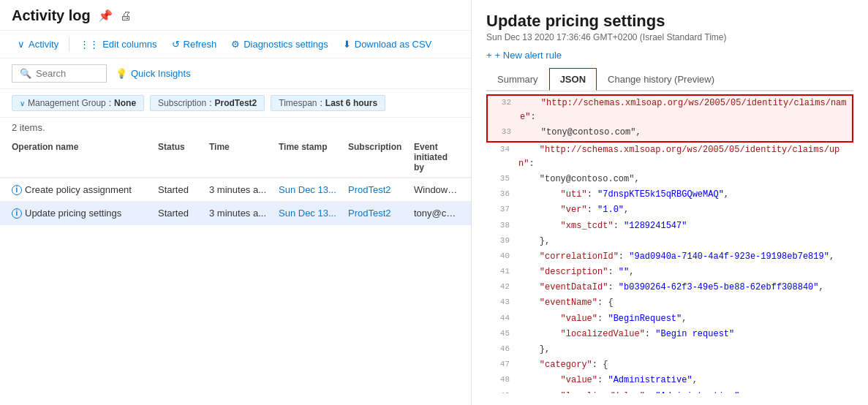 The image size is (868, 405). I want to click on json-line: 37 "ver": "1.0",, so click(670, 211).